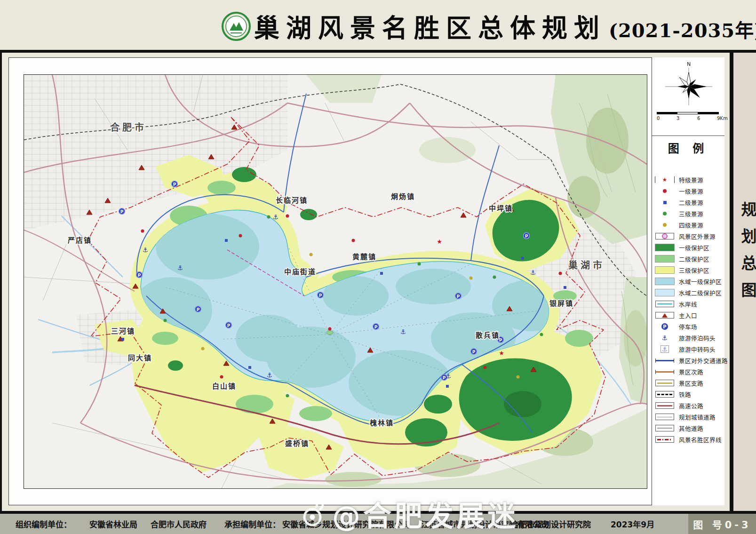  What do you see at coordinates (689, 293) in the screenshot?
I see `legend-item: 水域二级保护区` at bounding box center [689, 293].